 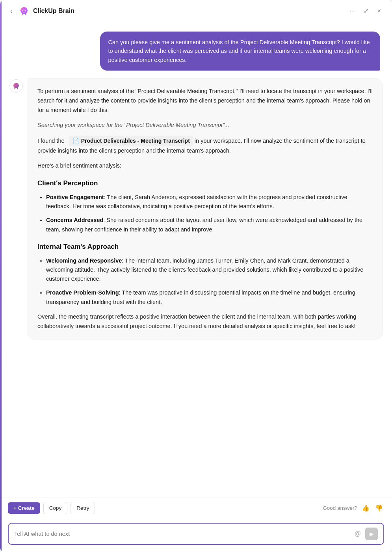 What do you see at coordinates (182, 534) in the screenshot?
I see `chat-input` at bounding box center [182, 534].